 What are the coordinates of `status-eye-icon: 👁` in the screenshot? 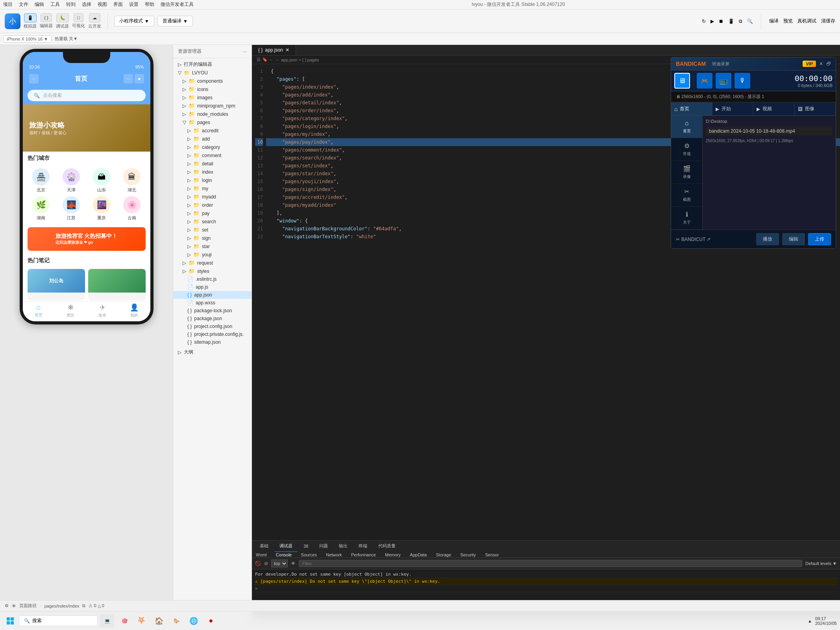 It's located at (14, 606).